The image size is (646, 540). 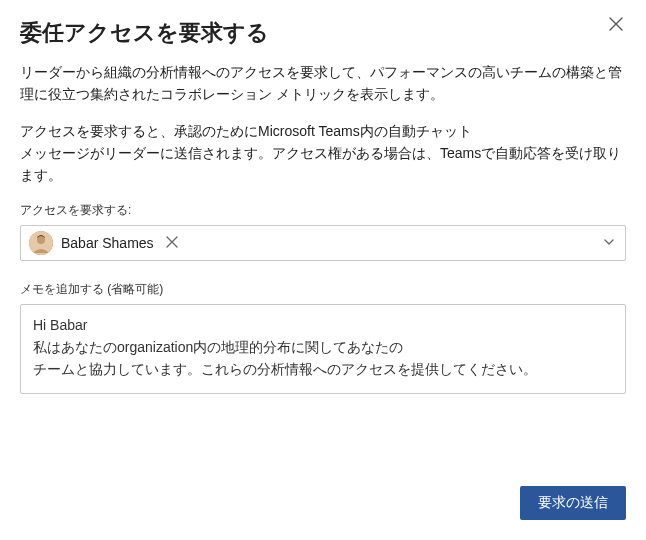 What do you see at coordinates (323, 243) in the screenshot?
I see `person-picker: Babar Shames` at bounding box center [323, 243].